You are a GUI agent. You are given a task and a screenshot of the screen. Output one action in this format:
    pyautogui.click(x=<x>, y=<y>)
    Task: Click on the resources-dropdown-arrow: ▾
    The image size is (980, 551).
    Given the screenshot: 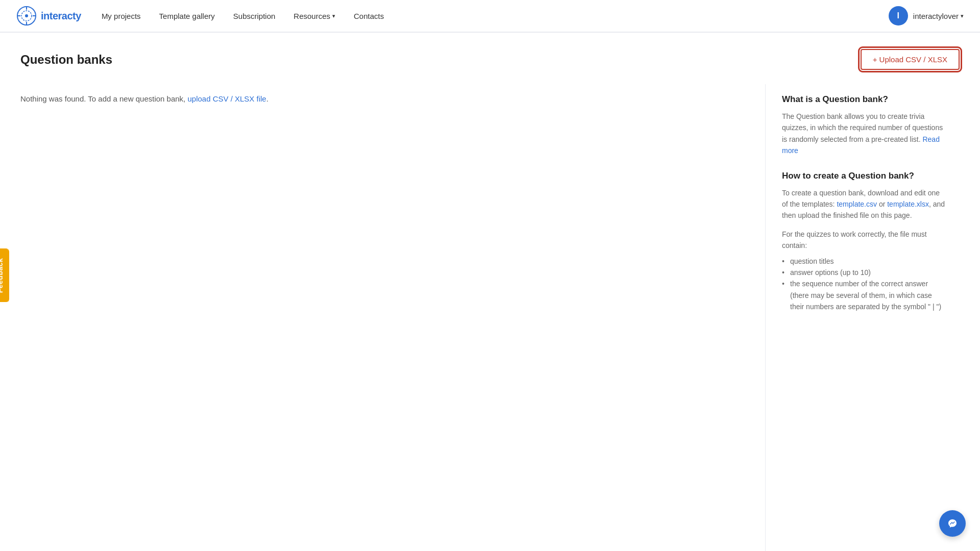 What is the action you would take?
    pyautogui.click(x=334, y=16)
    